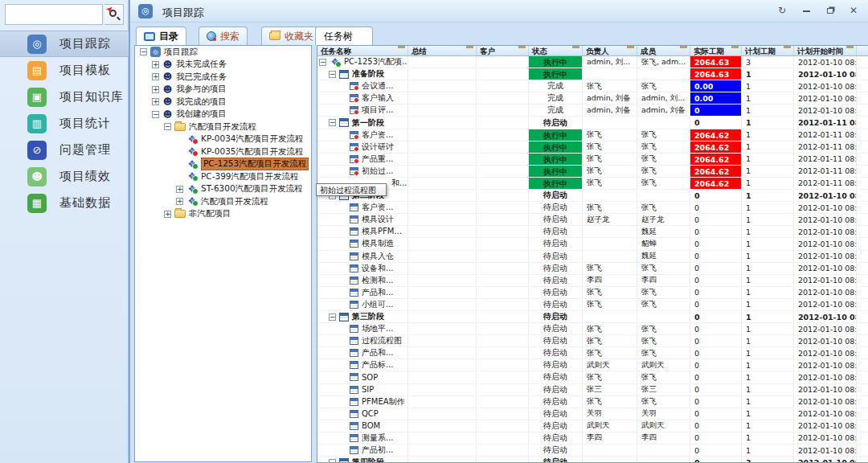 Image resolution: width=868 pixels, height=463 pixels. Describe the element at coordinates (593, 232) in the screenshot. I see `task-row: 模具PFM...待启动魏延012012-01-10 08:45:3` at that location.